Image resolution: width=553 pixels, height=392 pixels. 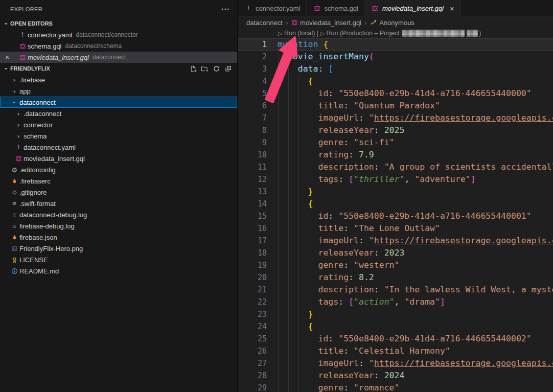 I want to click on tree-item-.editorconfig: ⚙.editorconfig, so click(x=119, y=170).